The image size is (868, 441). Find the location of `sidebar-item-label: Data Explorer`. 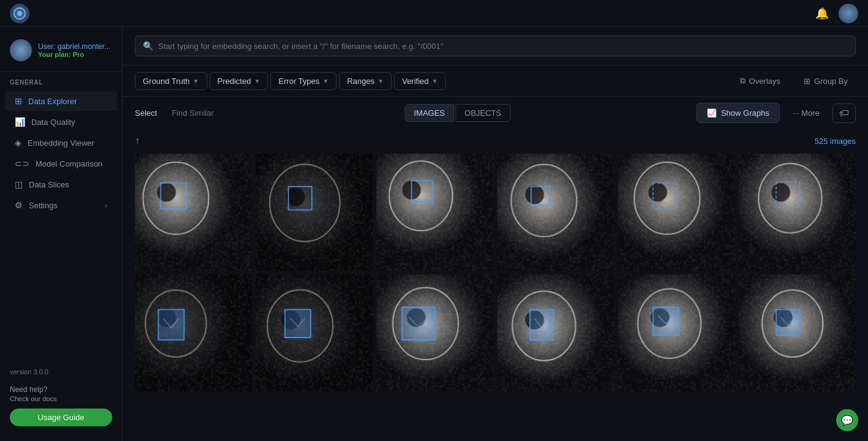

sidebar-item-label: Data Explorer is located at coordinates (53, 102).